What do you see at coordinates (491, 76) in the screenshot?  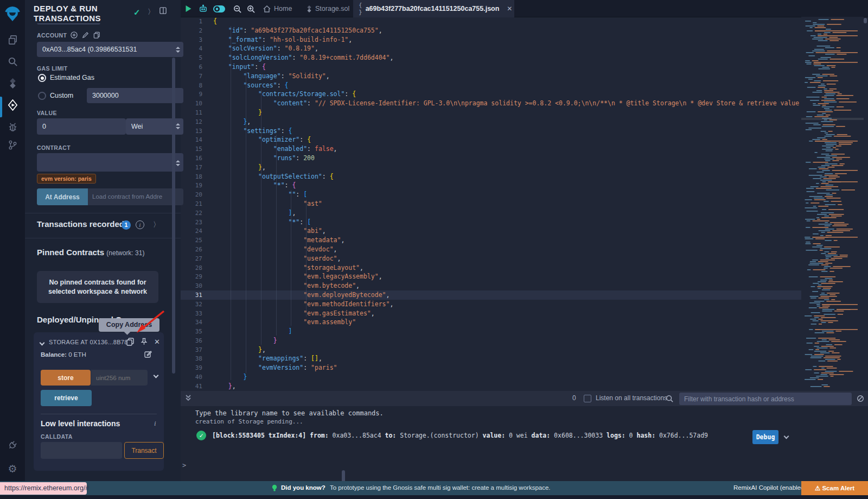 I see `code-line: 7 "language": "Solidity",` at bounding box center [491, 76].